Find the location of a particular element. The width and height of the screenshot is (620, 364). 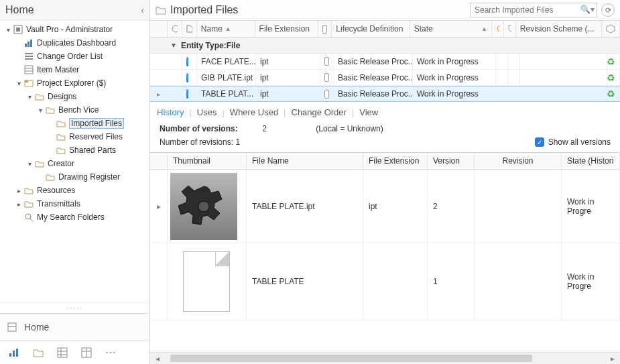

group-header: ▼Entity Type:File is located at coordinates (385, 46).